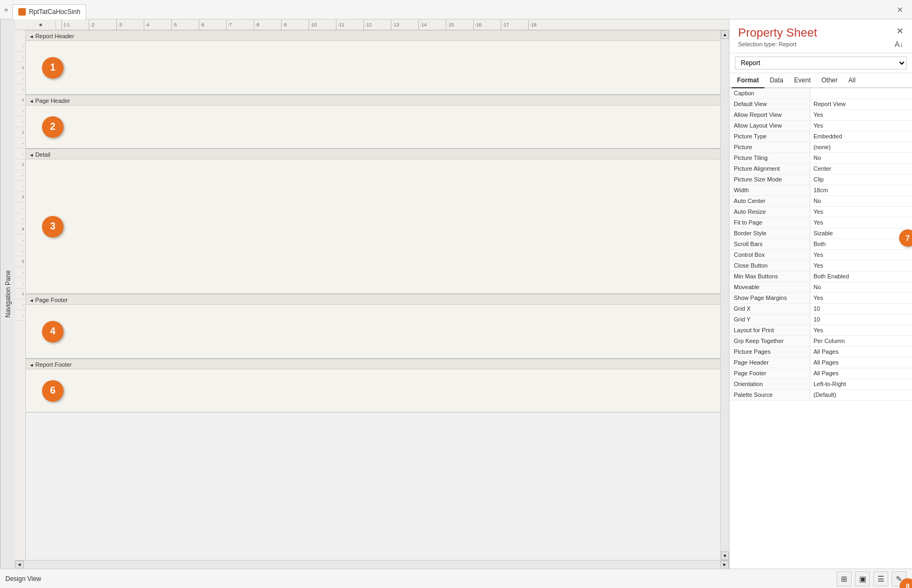 This screenshot has height=588, width=912. Describe the element at coordinates (373, 332) in the screenshot. I see `section-body-page-footer: 4` at that location.